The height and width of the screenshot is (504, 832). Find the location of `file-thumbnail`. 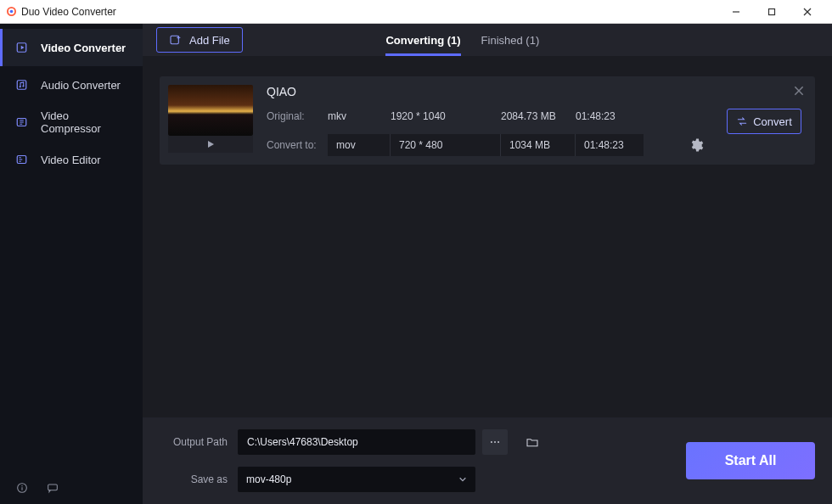

file-thumbnail is located at coordinates (211, 110).